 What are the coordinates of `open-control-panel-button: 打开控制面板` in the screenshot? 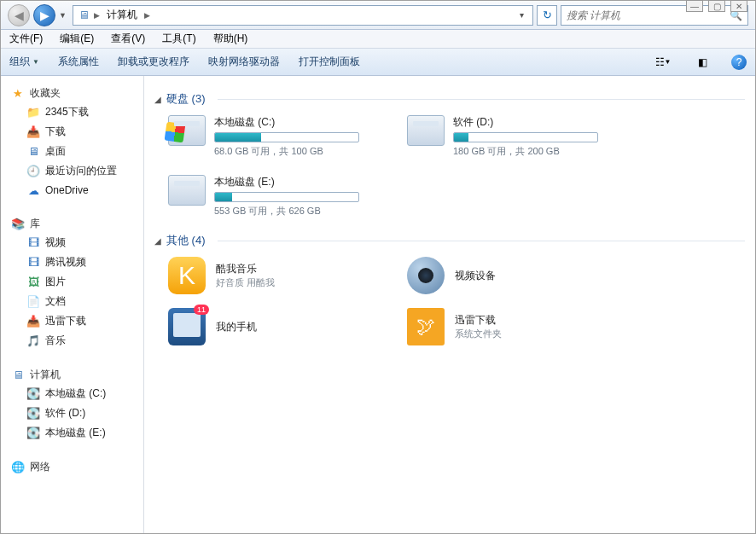 It's located at (329, 61).